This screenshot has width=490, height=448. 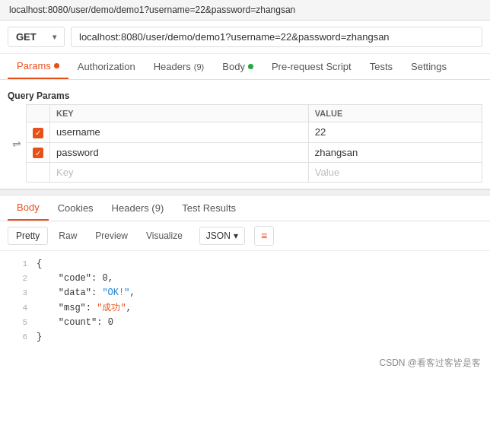 What do you see at coordinates (38, 132) in the screenshot?
I see `row1-checkbox-cell: ✓` at bounding box center [38, 132].